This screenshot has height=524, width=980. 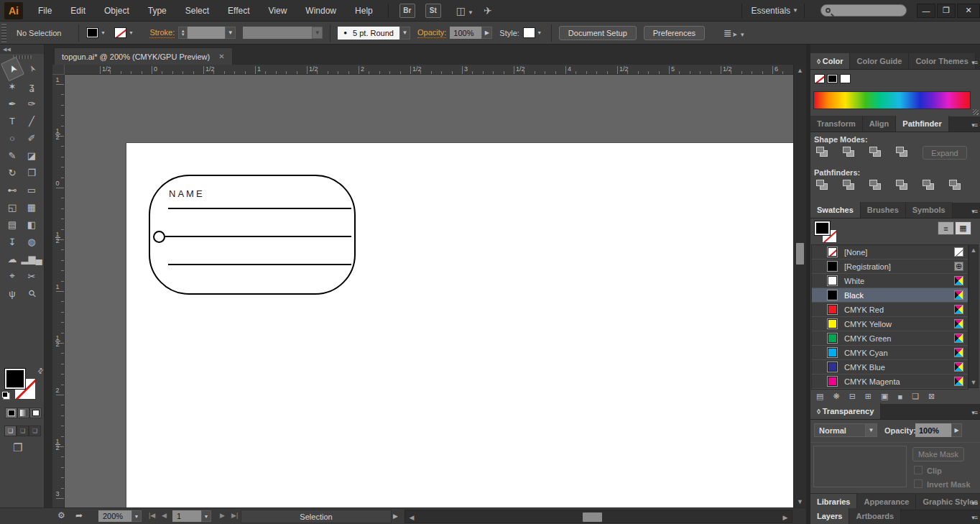 What do you see at coordinates (836, 210) in the screenshot?
I see `tab-swatches: Swatches` at bounding box center [836, 210].